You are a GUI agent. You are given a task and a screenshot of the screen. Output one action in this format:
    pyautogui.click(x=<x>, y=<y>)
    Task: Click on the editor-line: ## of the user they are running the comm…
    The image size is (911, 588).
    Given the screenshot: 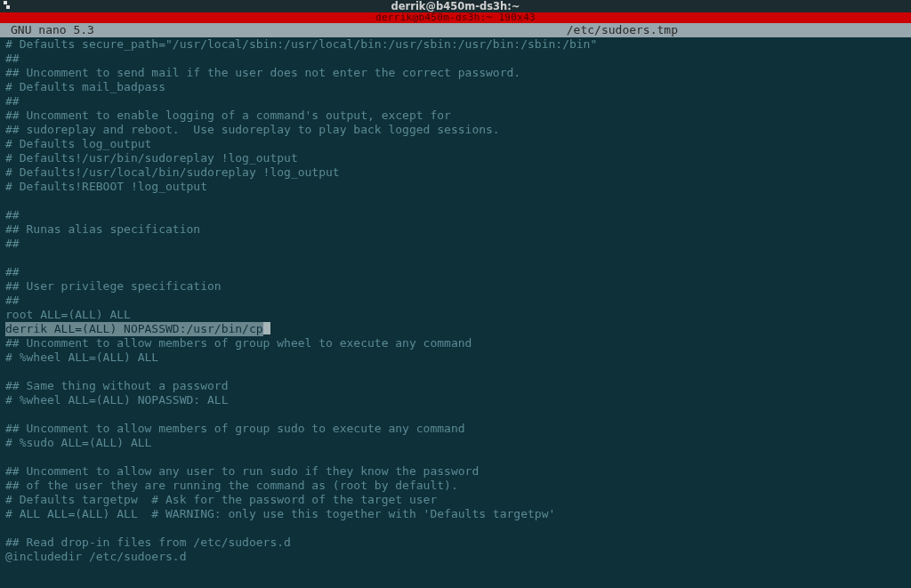 What is the action you would take?
    pyautogui.click(x=456, y=486)
    